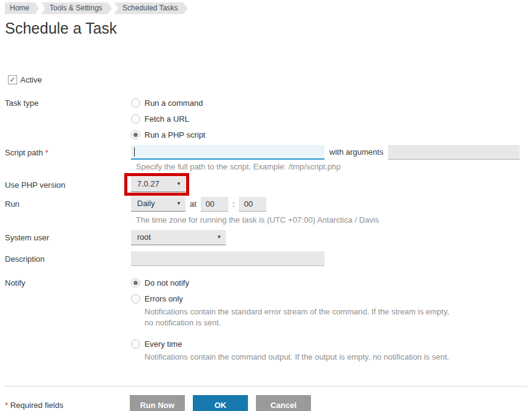  I want to click on description-label: Description, so click(66, 259).